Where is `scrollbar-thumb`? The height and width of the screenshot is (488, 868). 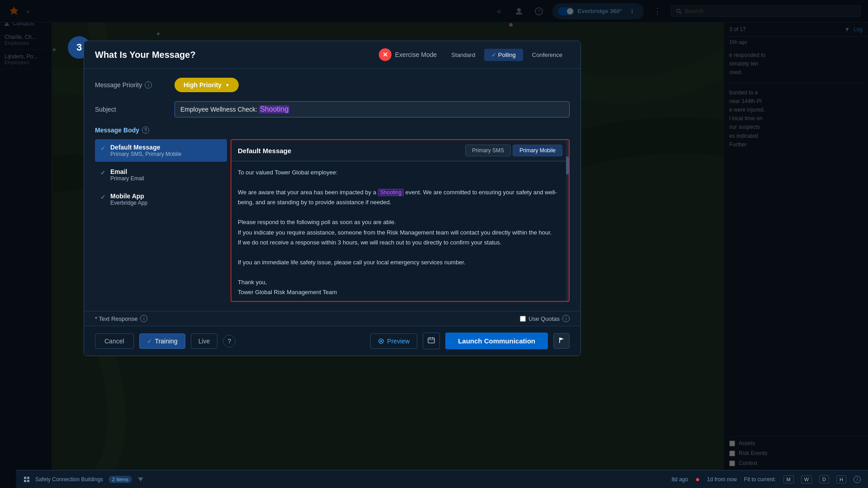 scrollbar-thumb is located at coordinates (567, 165).